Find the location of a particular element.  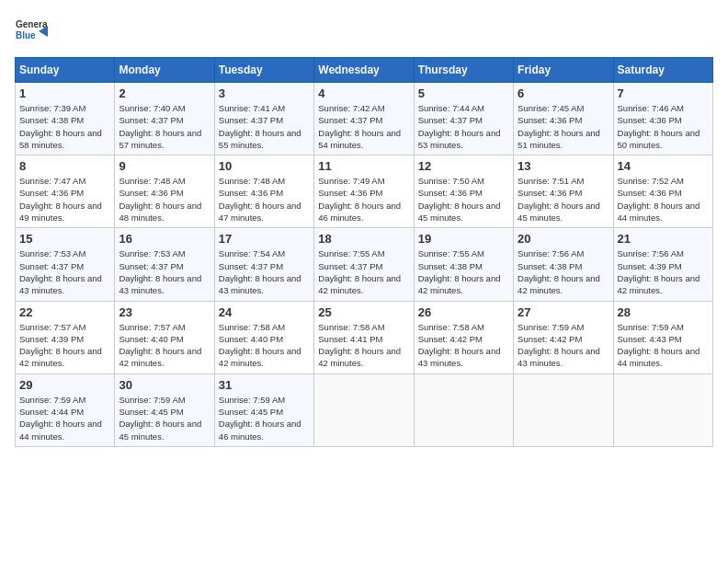

weekday-header-sunday: Sunday is located at coordinates (65, 70).